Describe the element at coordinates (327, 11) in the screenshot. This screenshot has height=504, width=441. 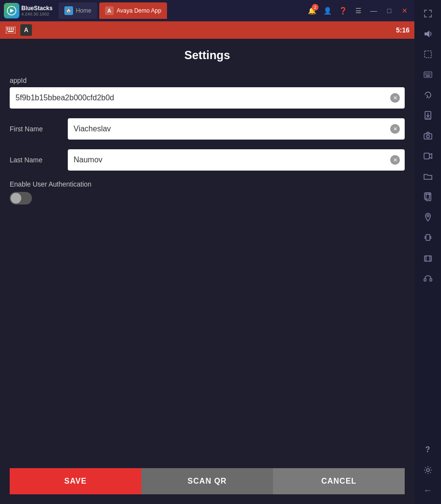
I see `account-button: 👤` at that location.